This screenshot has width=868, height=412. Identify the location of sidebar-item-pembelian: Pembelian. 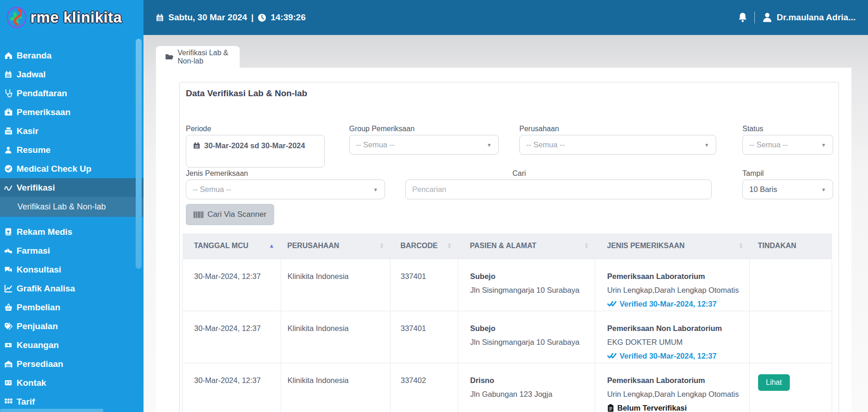
(72, 308).